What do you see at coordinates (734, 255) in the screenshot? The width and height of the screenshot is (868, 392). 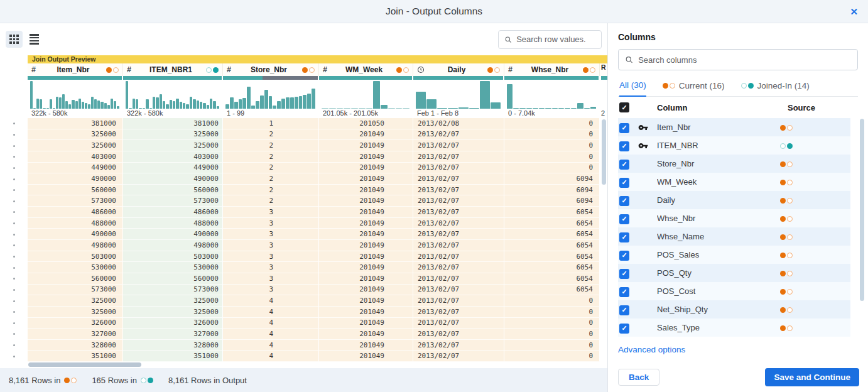 I see `column-list-item-POS_Sales: ✓POS_Sales` at bounding box center [734, 255].